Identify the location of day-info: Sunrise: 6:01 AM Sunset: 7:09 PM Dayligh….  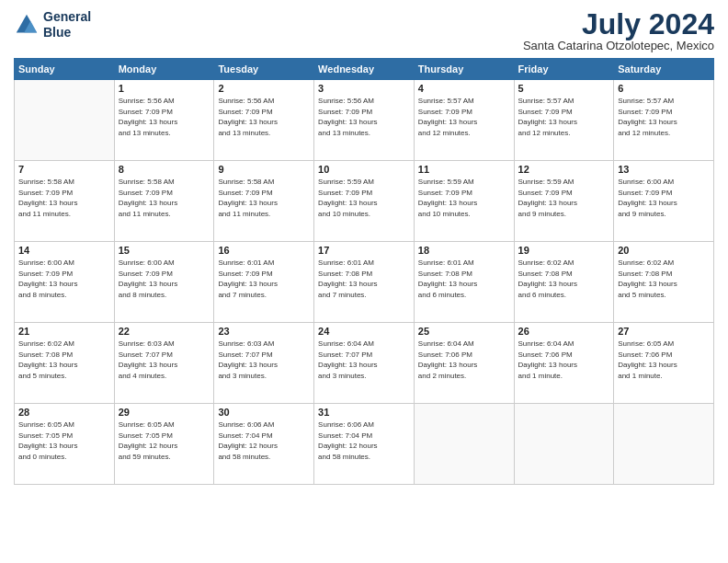
(264, 279).